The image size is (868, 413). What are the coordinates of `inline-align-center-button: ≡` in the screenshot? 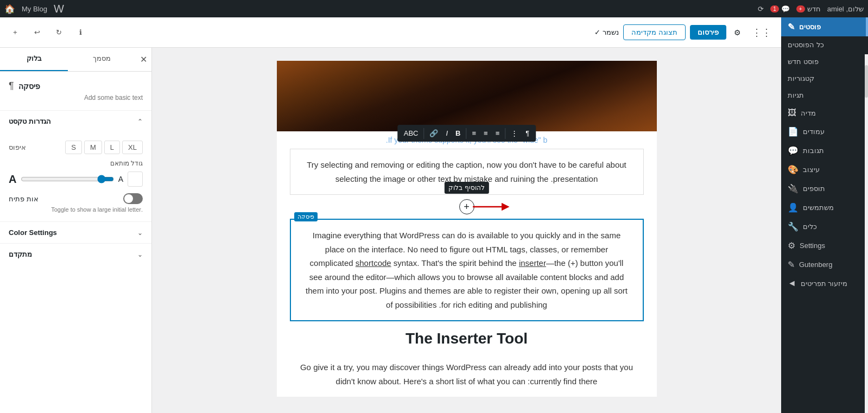 It's located at (486, 134).